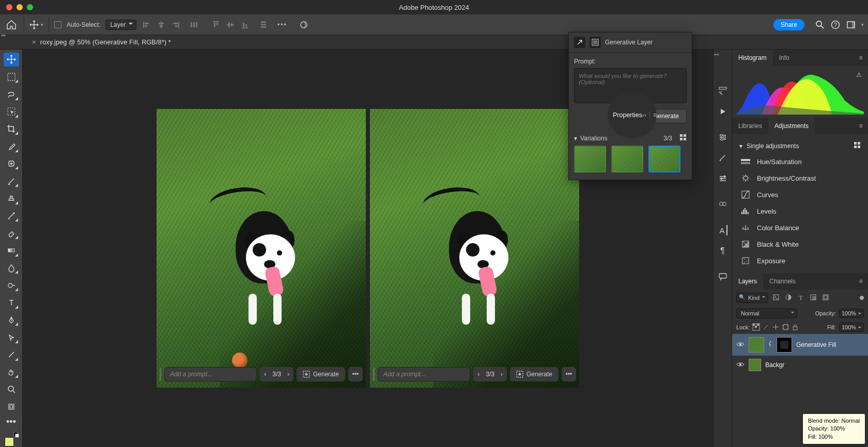 The width and height of the screenshot is (868, 447). Describe the element at coordinates (11, 147) in the screenshot. I see `eyedropper-tool` at that location.